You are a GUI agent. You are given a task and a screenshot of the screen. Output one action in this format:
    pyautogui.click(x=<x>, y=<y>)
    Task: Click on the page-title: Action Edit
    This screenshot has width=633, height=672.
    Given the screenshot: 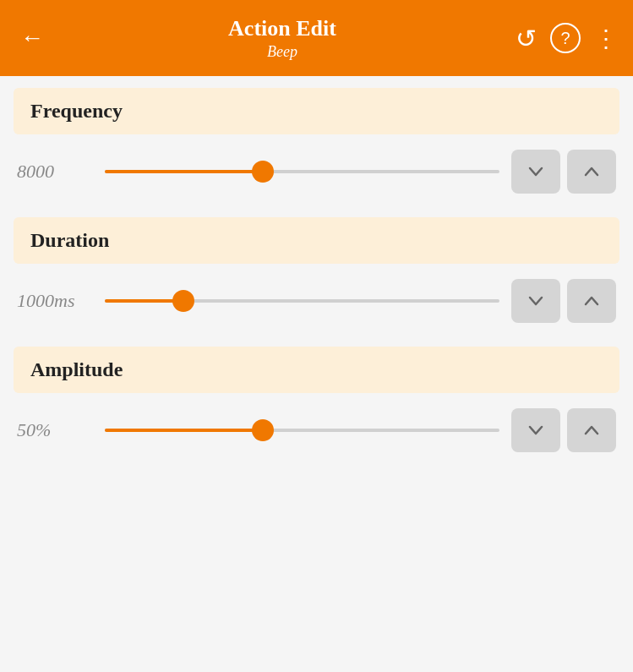 What is the action you would take?
    pyautogui.click(x=282, y=29)
    